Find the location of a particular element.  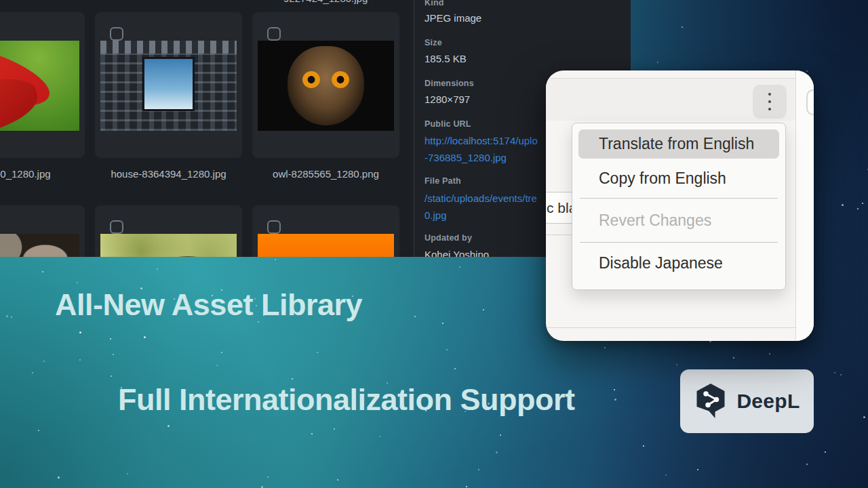

asset-card-flower is located at coordinates (42, 85).